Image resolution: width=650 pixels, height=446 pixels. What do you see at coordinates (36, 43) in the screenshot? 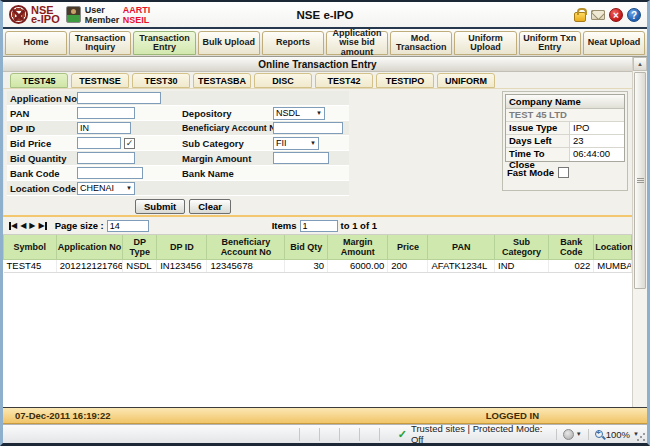
I see `nav-tab-home: Home` at bounding box center [36, 43].